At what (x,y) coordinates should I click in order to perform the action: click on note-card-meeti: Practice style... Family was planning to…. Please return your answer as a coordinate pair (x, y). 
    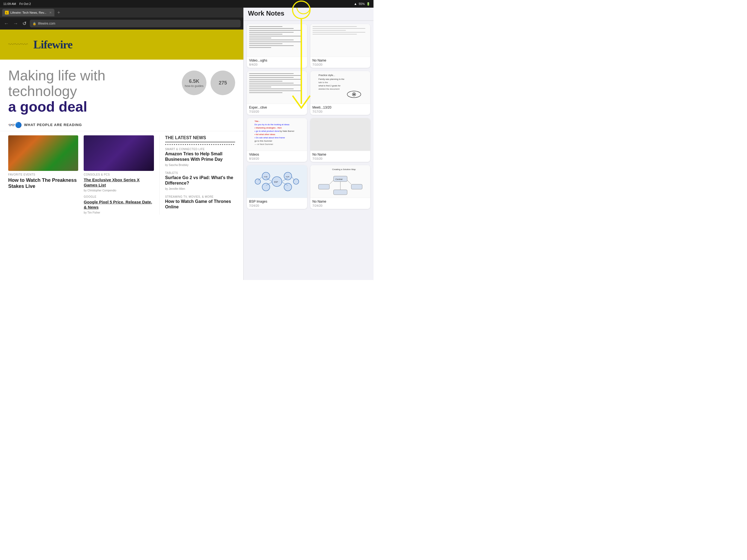
    Looking at the image, I should click on (340, 93).